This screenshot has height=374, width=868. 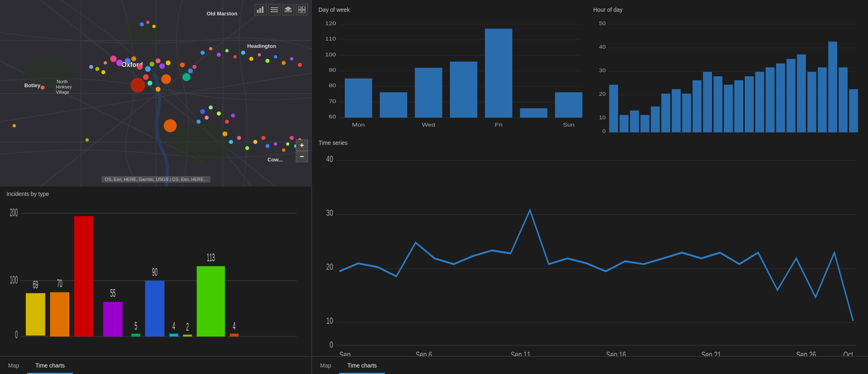 What do you see at coordinates (332, 101) in the screenshot?
I see `svg-text: 70` at bounding box center [332, 101].